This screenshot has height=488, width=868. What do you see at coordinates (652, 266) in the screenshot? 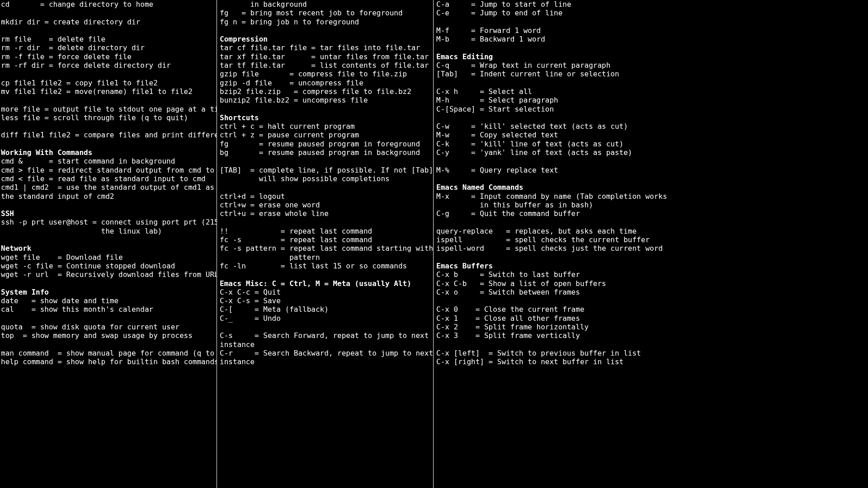
I see `col3-heading: Emacs Buffers` at bounding box center [652, 266].